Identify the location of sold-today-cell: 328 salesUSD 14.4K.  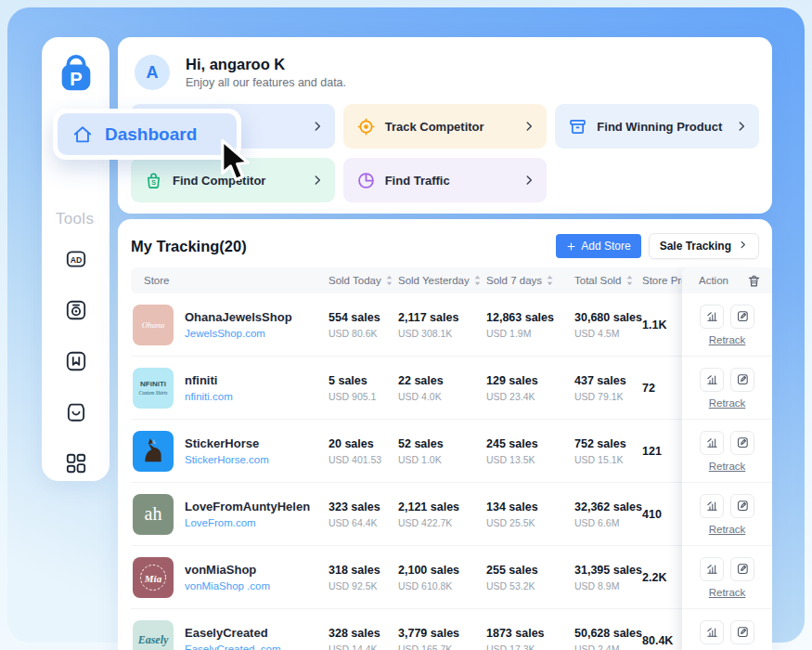
(364, 639).